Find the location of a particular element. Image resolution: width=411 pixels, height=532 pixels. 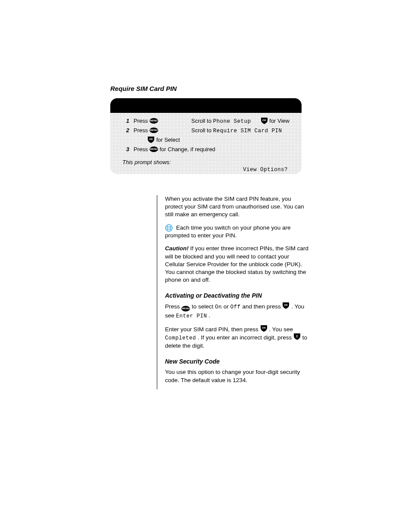

caution-paragraph: Caution! If you enter three incorrect PI… is located at coordinates (237, 264).